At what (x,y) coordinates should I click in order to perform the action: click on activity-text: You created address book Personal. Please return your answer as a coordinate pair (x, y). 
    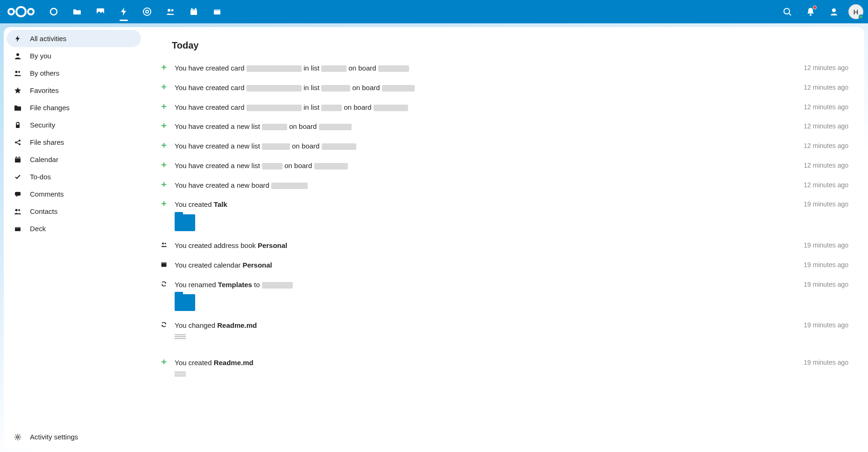
    Looking at the image, I should click on (483, 246).